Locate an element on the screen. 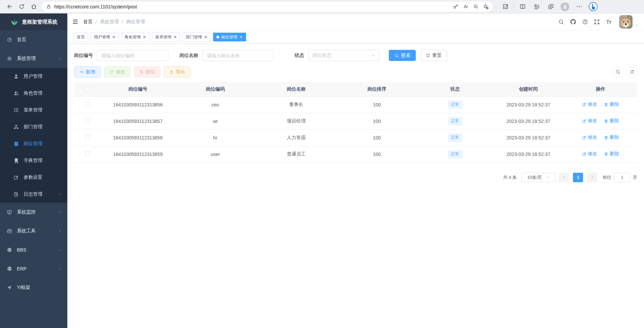  sidebar-item-erp: ERP is located at coordinates (34, 269).